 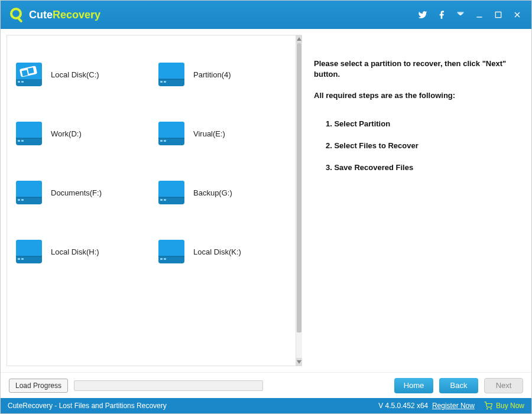 I want to click on partition-item: Partition(4), so click(x=222, y=74).